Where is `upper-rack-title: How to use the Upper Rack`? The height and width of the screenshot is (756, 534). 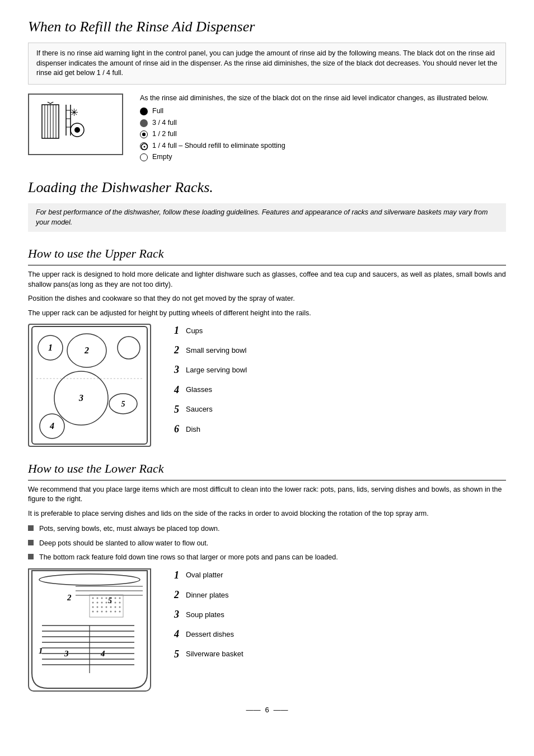
upper-rack-title: How to use the Upper Rack is located at coordinates (267, 255).